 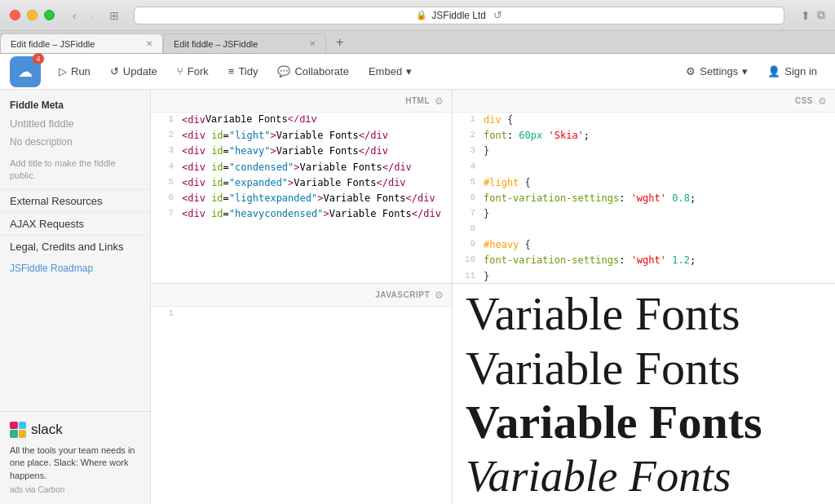 What do you see at coordinates (245, 43) in the screenshot?
I see `tab-inactive: Edit fiddle – JSFiddle ✕` at bounding box center [245, 43].